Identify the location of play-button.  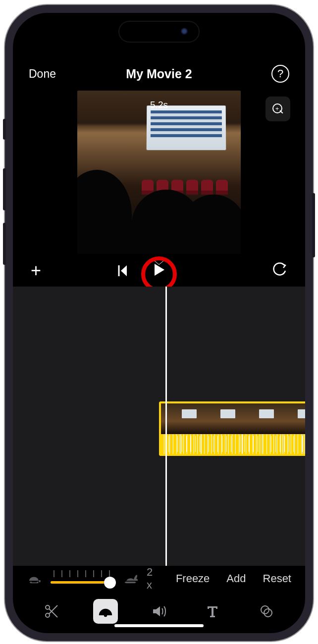
(159, 274).